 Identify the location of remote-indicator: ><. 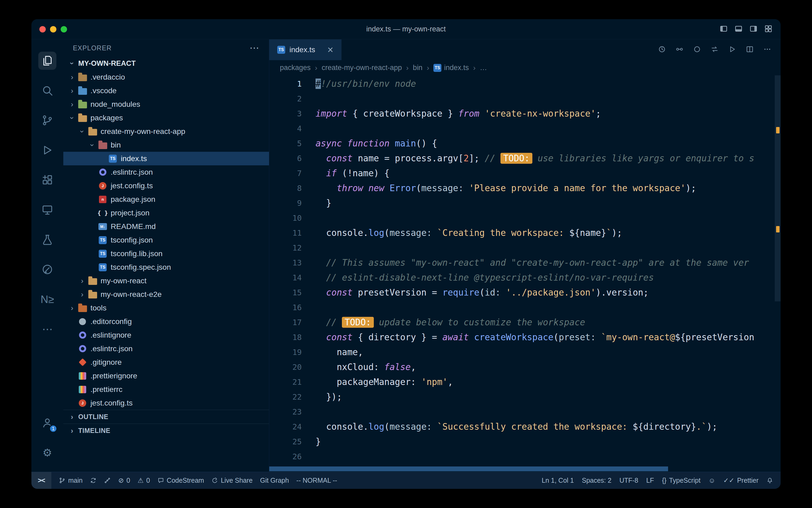
(42, 480).